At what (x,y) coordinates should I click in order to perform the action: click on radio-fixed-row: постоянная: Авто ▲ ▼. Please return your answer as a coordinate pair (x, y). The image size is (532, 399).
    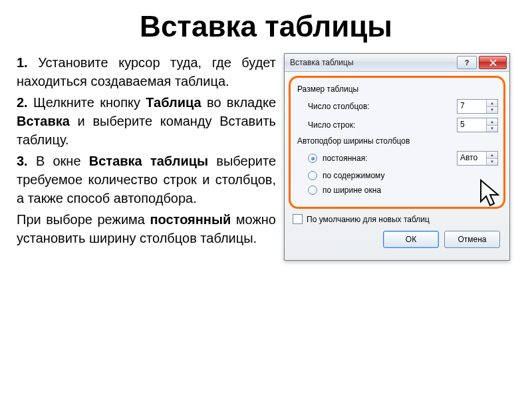
    Looking at the image, I should click on (403, 158).